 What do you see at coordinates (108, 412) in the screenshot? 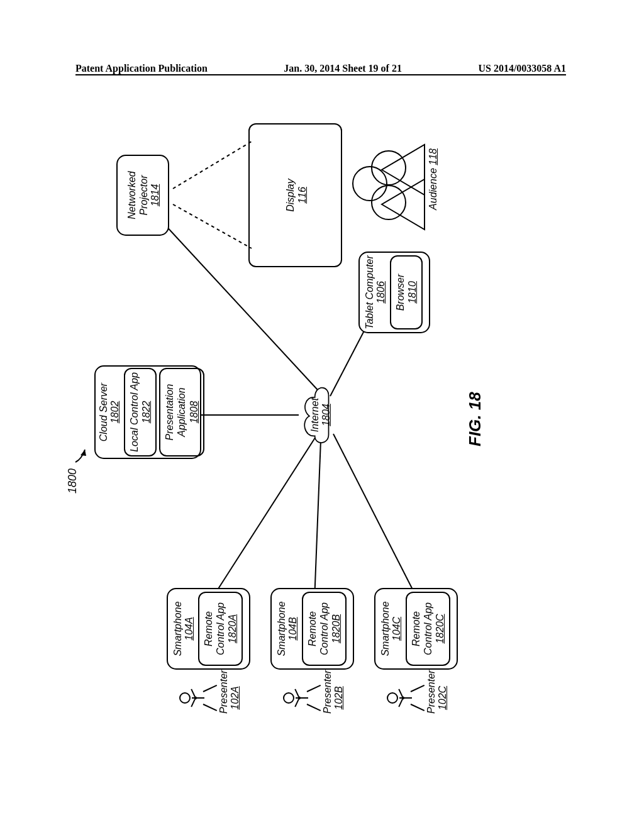
I see `cloud-server-label: Cloud Server 1802` at bounding box center [108, 412].